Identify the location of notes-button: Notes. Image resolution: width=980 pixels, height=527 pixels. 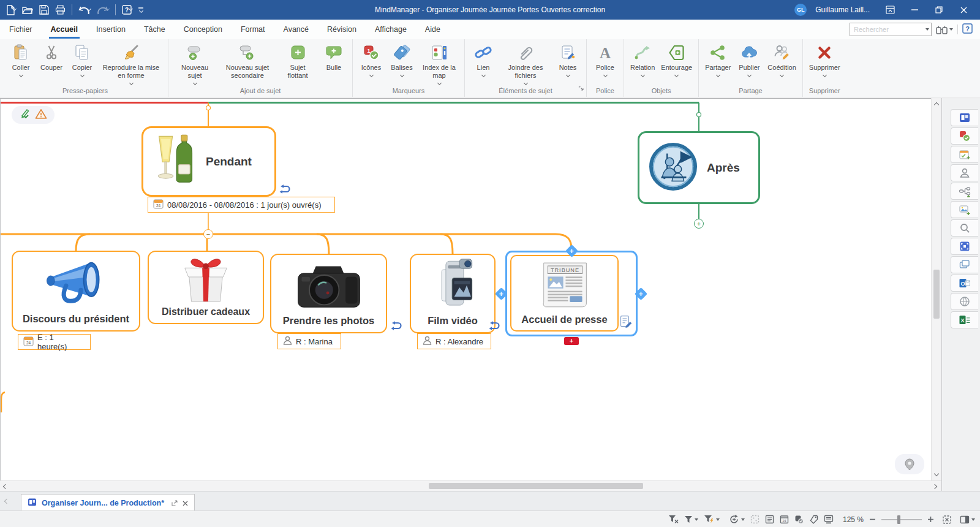
(568, 59).